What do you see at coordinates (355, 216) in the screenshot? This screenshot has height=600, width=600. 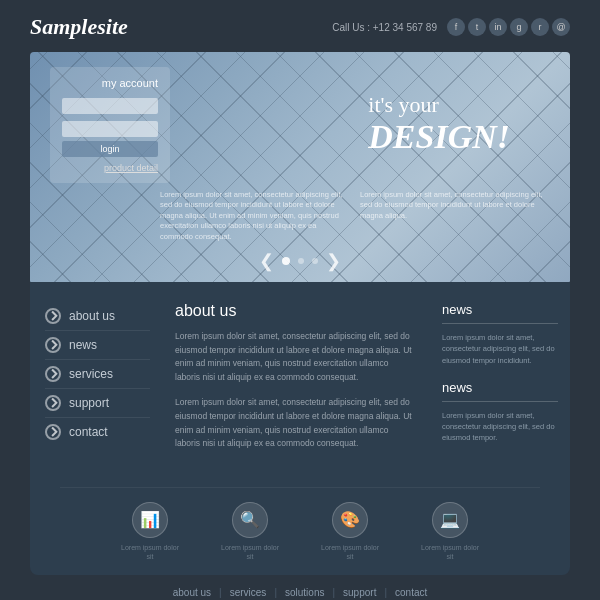 I see `hero-content-area: Lorem ipsum dolor sit amet, consectetur …` at bounding box center [355, 216].